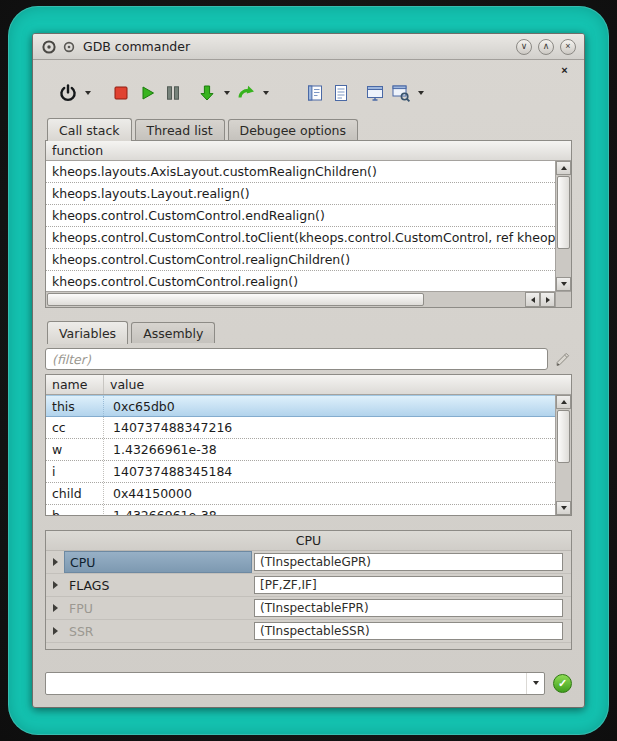 This screenshot has width=617, height=741. I want to click on arrow-up-icon, so click(564, 168).